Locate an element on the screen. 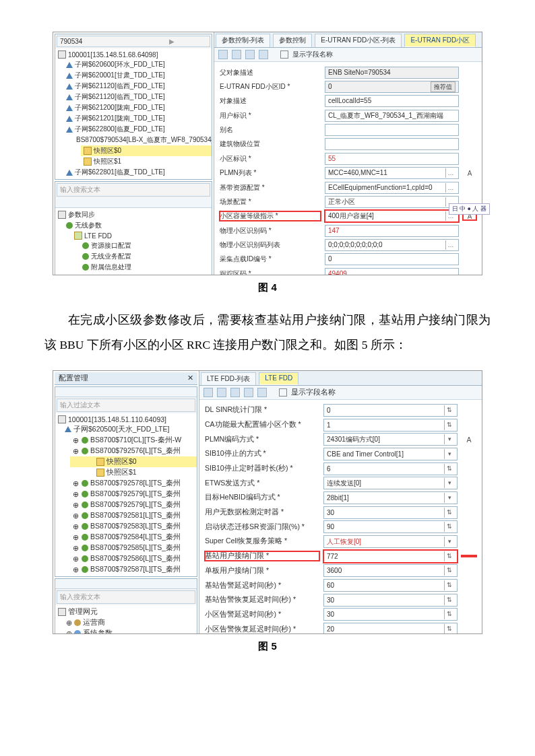  form-field: 0;0;0;0;0;0;0;0;0;0… is located at coordinates (392, 245).